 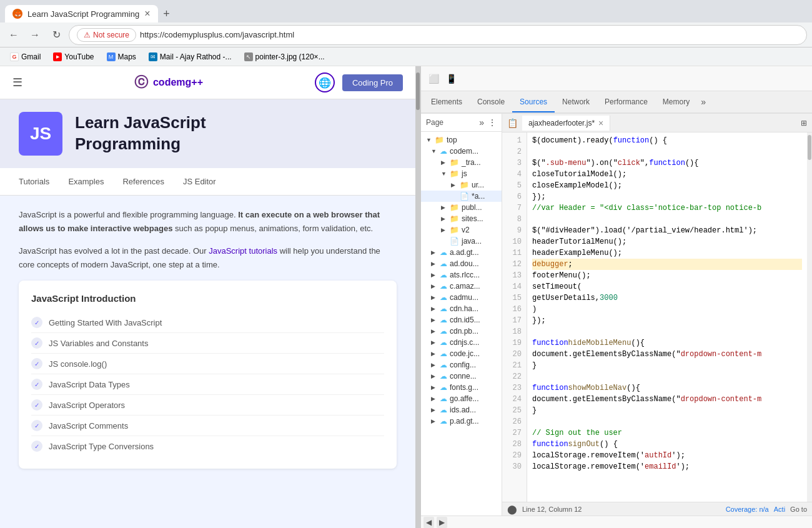 What do you see at coordinates (667, 433) in the screenshot?
I see `code-line: // Sign out the user` at bounding box center [667, 433].